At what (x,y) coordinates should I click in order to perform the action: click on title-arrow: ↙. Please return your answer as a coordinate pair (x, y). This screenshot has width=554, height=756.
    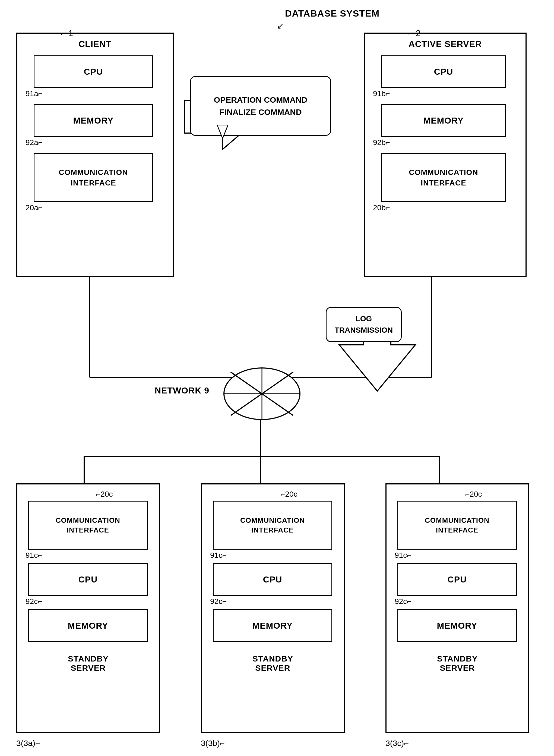
    Looking at the image, I should click on (280, 26).